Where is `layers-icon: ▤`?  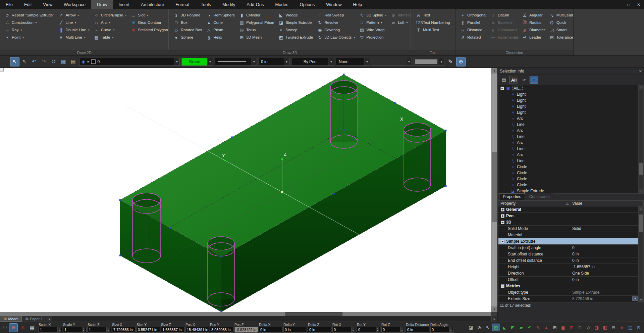 layers-icon: ▤ is located at coordinates (73, 62).